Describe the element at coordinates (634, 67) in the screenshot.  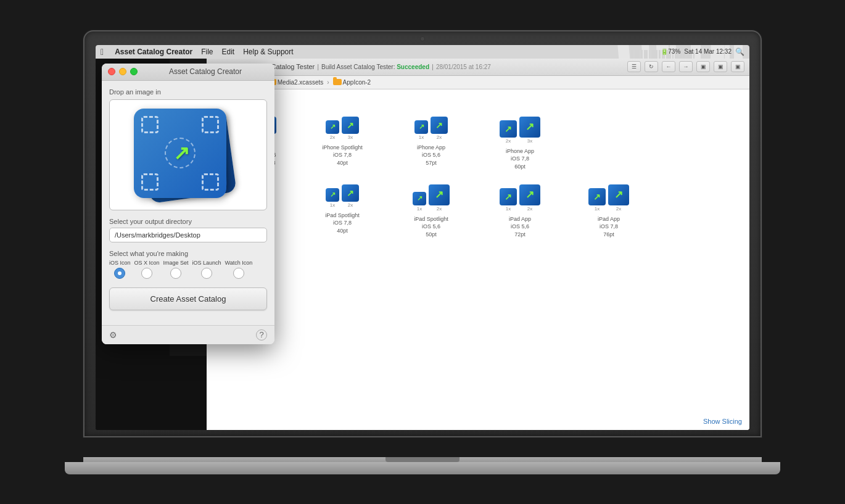
I see `list-view-btn: ☰` at that location.